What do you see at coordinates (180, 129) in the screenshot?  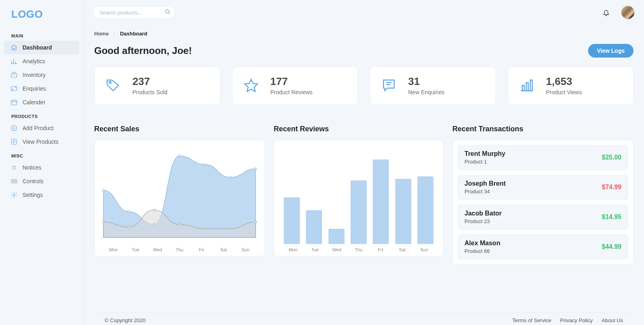 I see `recent-sales-title: Recent Sales` at bounding box center [180, 129].